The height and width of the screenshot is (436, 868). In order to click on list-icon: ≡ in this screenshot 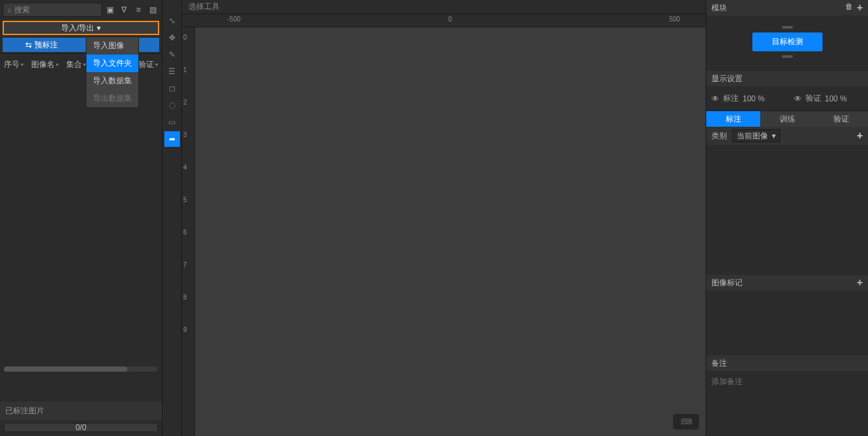, I will do `click(138, 10)`.